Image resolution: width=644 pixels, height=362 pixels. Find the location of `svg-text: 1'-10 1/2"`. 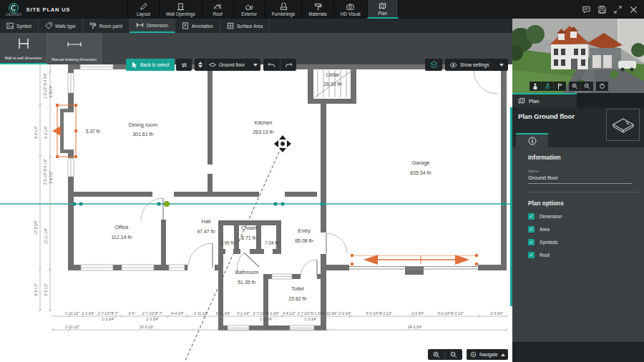

svg-text: 1'-10 1/2" is located at coordinates (73, 313).